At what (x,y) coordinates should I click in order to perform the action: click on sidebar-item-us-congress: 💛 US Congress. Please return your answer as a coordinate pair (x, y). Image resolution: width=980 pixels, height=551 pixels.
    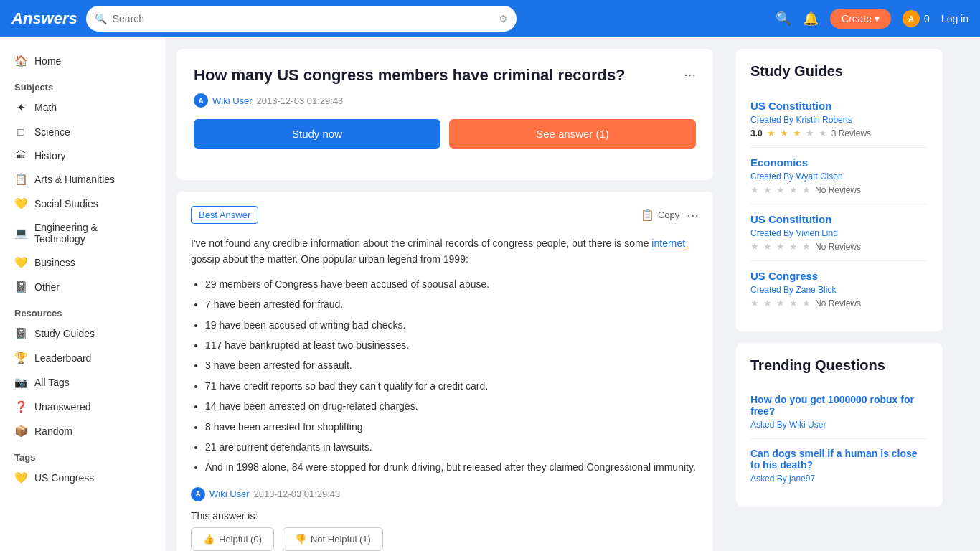
    Looking at the image, I should click on (83, 478).